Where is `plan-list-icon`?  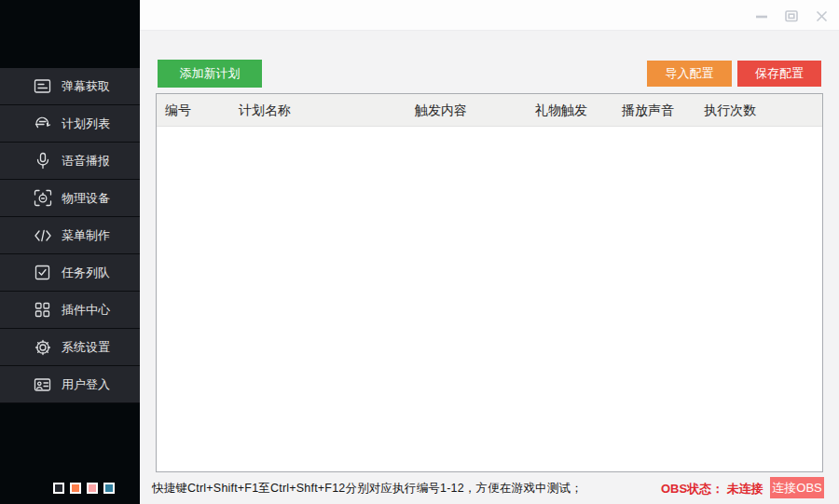 plan-list-icon is located at coordinates (43, 124).